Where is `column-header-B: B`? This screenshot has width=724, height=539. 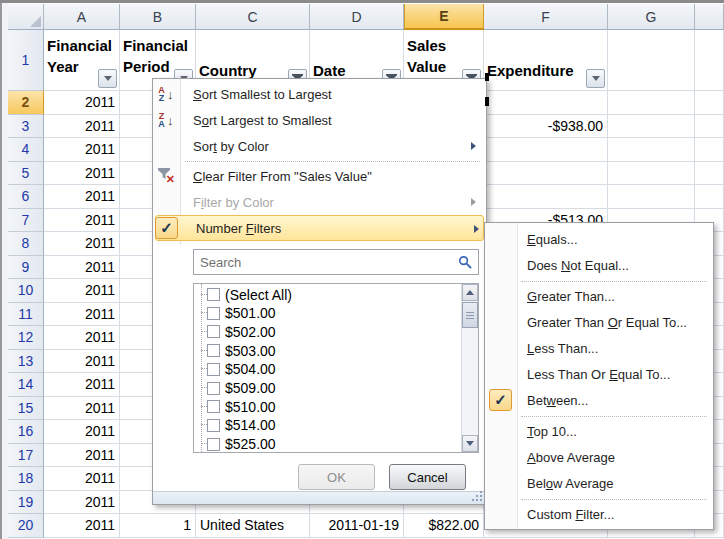
column-header-B: B is located at coordinates (158, 17).